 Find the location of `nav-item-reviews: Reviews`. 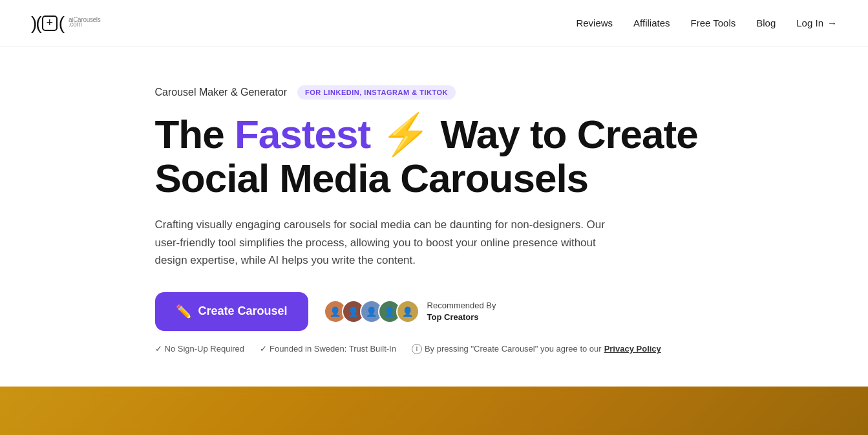

nav-item-reviews: Reviews is located at coordinates (595, 23).